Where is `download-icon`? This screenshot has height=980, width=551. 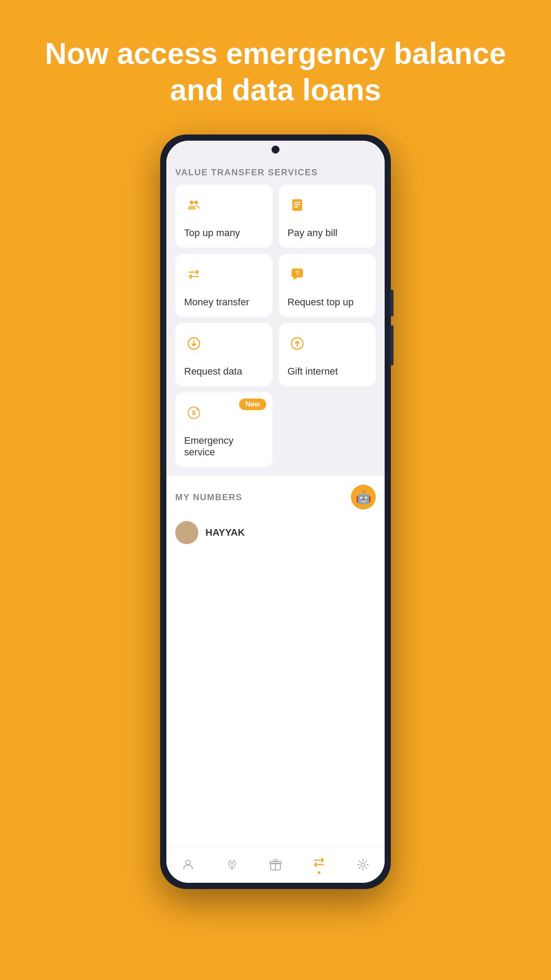
download-icon is located at coordinates (194, 344).